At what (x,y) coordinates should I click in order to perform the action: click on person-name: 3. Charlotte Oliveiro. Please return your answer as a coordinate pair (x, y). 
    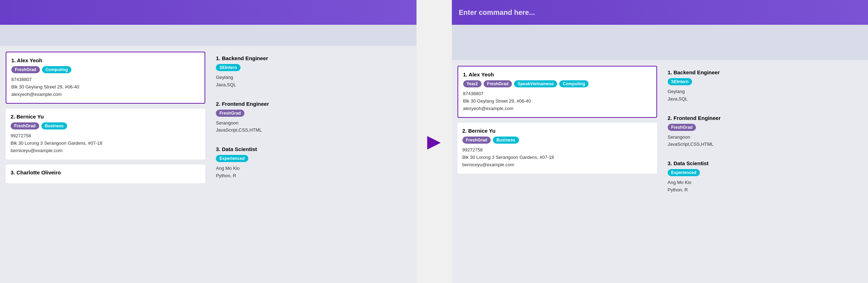
    Looking at the image, I should click on (105, 173).